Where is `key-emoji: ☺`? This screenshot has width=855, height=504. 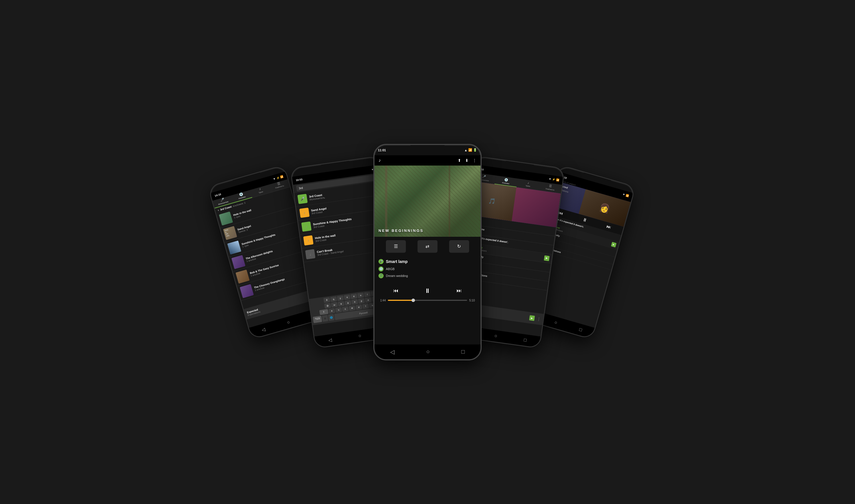 key-emoji: ☺ is located at coordinates (325, 319).